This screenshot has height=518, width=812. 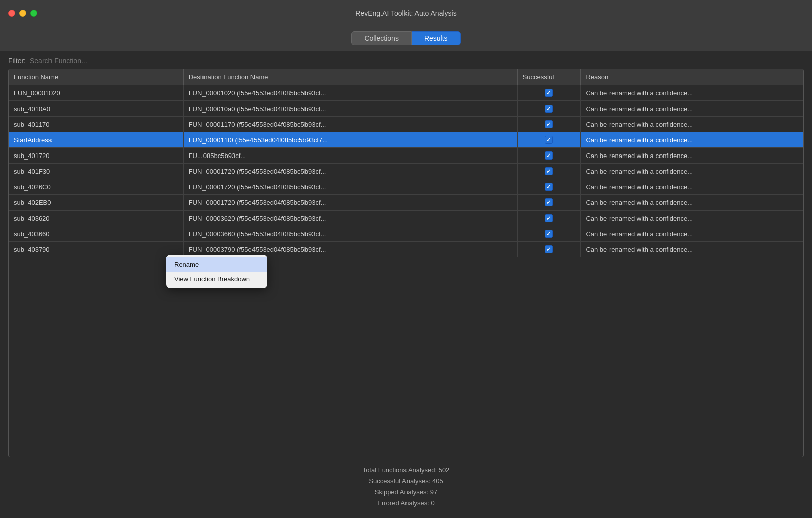 What do you see at coordinates (406, 172) in the screenshot?
I see `table-row: sub_401F30FUN_00001720 (f55e4553ed04f085…` at bounding box center [406, 172].